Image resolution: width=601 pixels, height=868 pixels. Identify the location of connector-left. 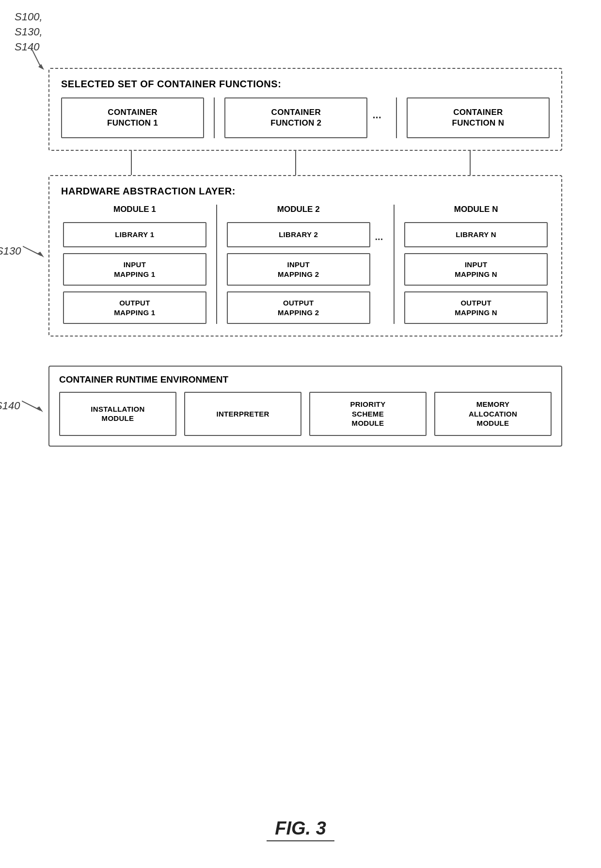
(131, 163).